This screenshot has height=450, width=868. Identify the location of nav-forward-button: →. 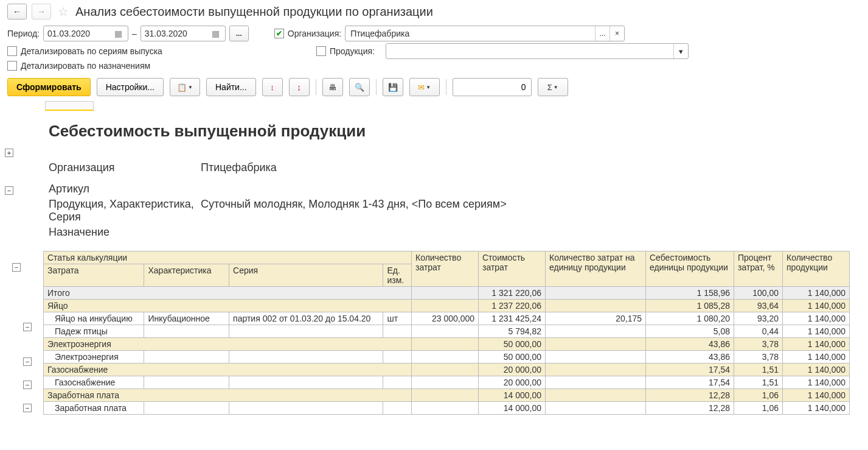
(41, 12).